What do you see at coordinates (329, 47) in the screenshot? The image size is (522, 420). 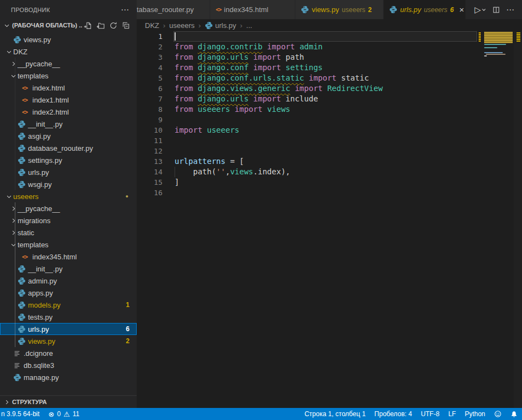 I see `code-line-2: 2from django.contrib import admin` at bounding box center [329, 47].